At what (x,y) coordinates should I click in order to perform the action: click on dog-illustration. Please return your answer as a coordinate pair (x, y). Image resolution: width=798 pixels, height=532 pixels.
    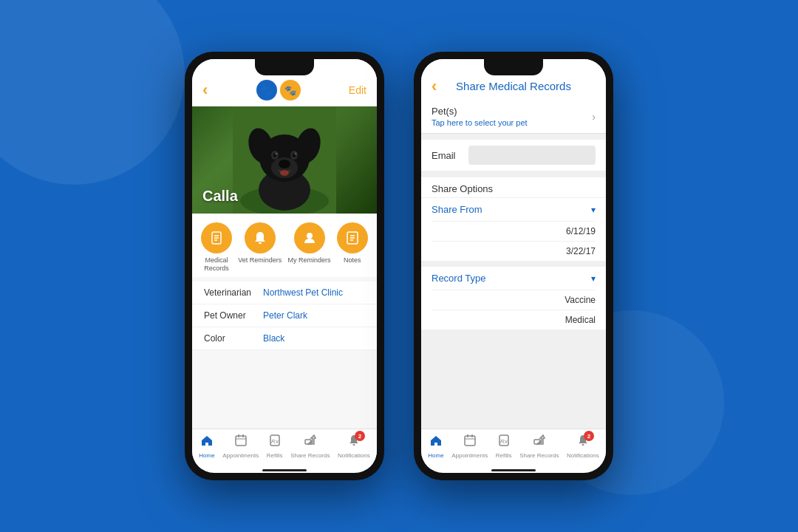
    Looking at the image, I should click on (284, 160).